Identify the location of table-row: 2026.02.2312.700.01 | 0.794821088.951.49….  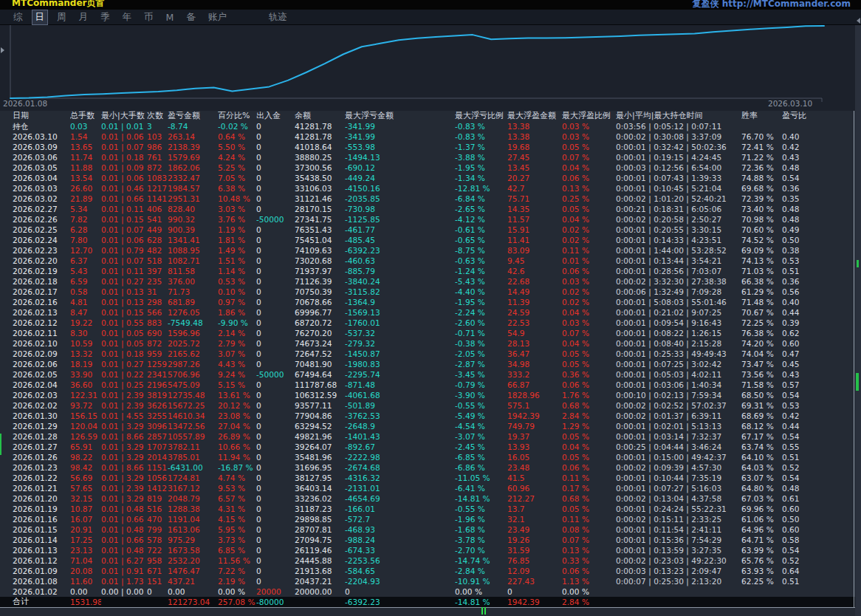
(430, 250).